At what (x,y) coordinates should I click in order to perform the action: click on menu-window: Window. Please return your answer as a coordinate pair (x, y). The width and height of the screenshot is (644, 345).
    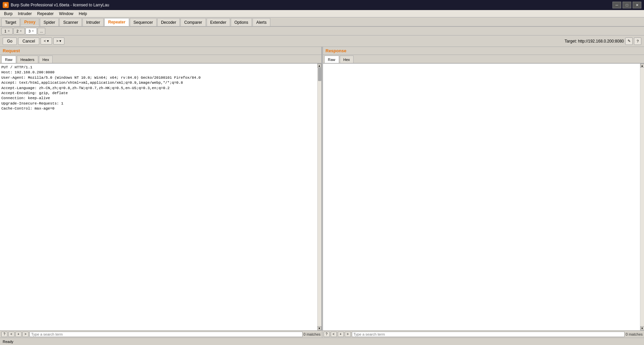
    Looking at the image, I should click on (66, 14).